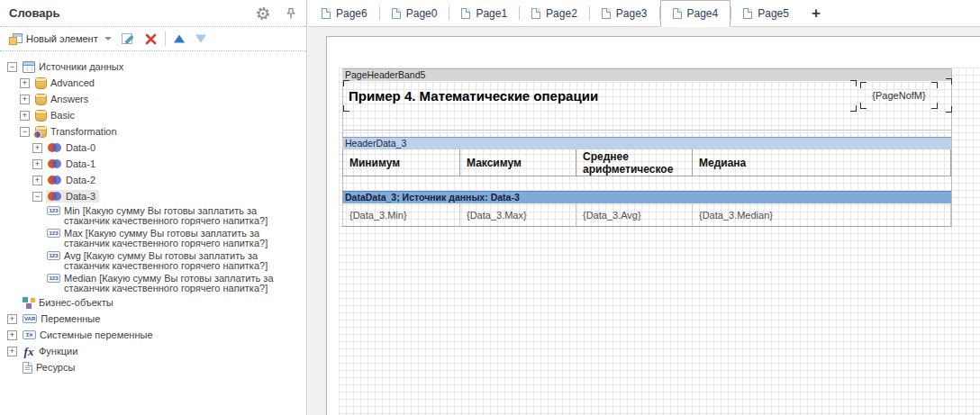 This screenshot has height=415, width=980. I want to click on tab-page3: Page3, so click(625, 13).